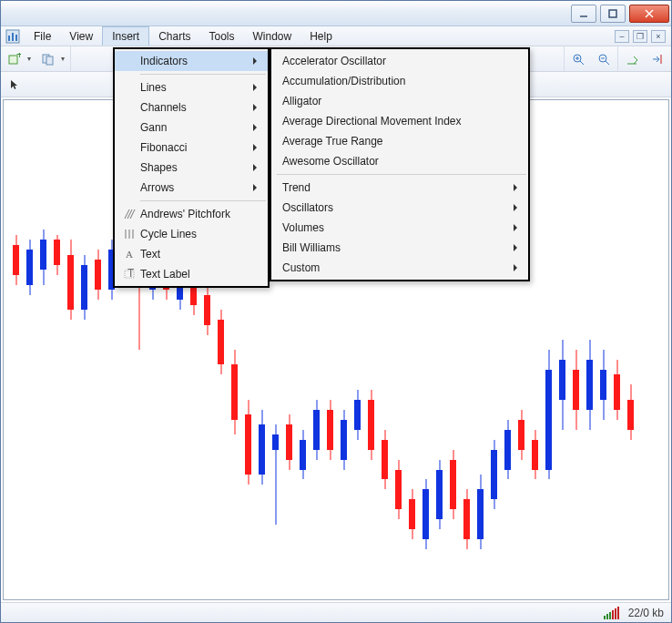  I want to click on label: Average Directional Movement Index, so click(372, 121).